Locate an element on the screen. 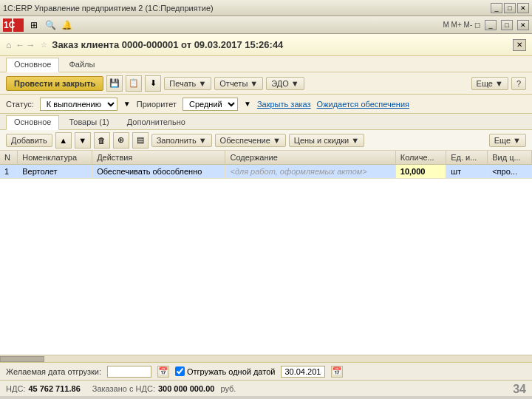 The width and height of the screenshot is (532, 399). cell-price-type: <про... is located at coordinates (510, 171).